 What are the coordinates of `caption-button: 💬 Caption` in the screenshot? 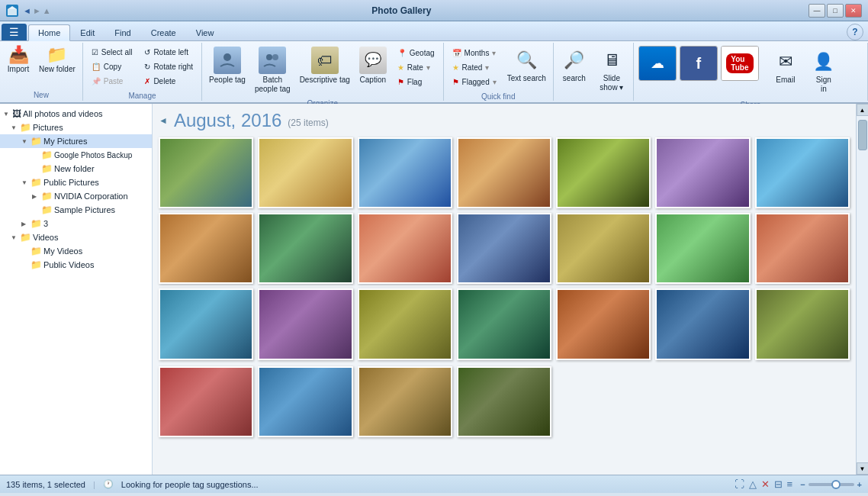 It's located at (373, 66).